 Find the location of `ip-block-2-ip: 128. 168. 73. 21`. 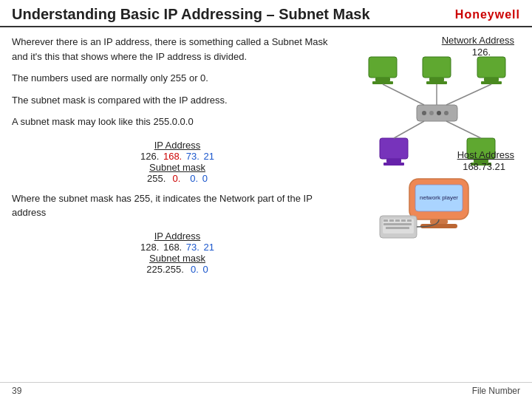

ip-block-2-ip: 128. 168. 73. 21 is located at coordinates (177, 247).